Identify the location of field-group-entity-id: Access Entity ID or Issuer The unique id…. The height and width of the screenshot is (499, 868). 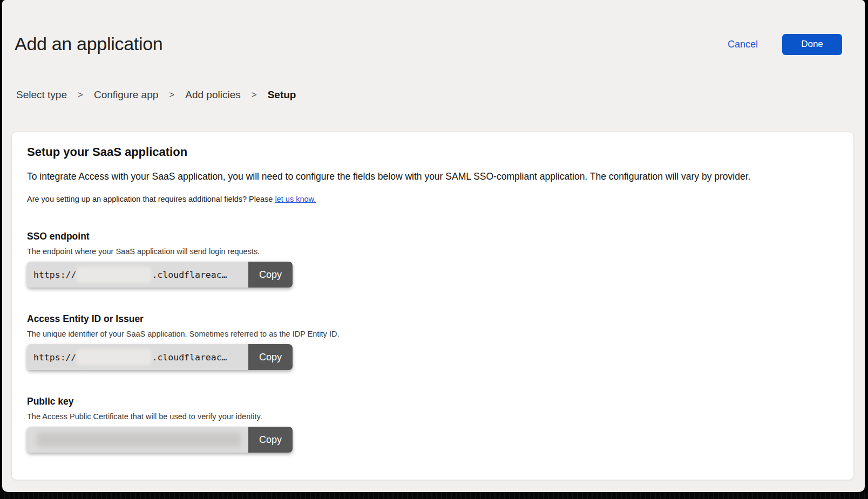
(183, 342).